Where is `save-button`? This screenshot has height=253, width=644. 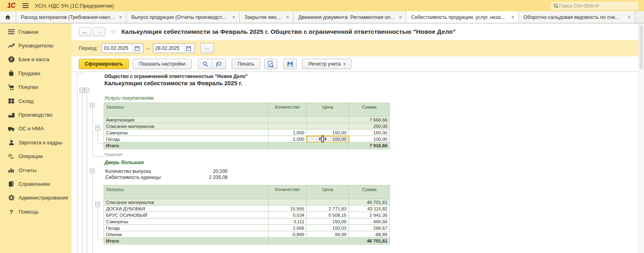
save-button is located at coordinates (290, 64).